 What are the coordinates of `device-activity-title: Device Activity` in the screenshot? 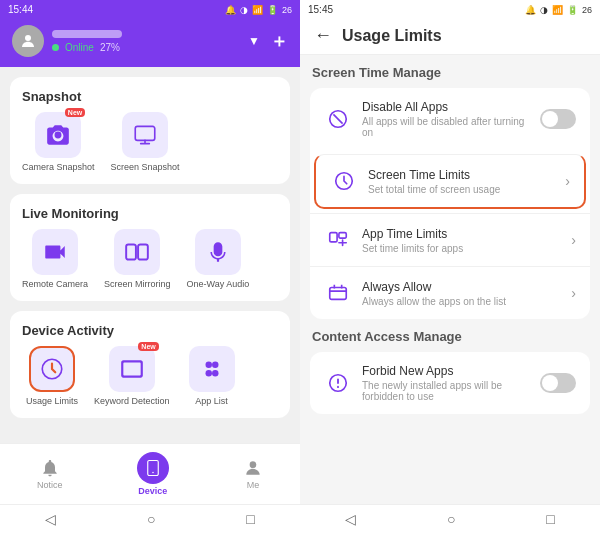 It's located at (150, 330).